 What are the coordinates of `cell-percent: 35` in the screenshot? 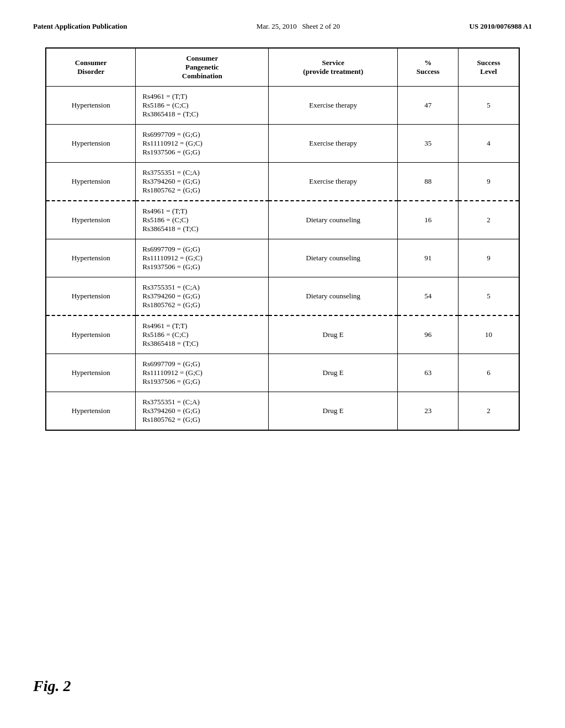 It's located at (428, 143).